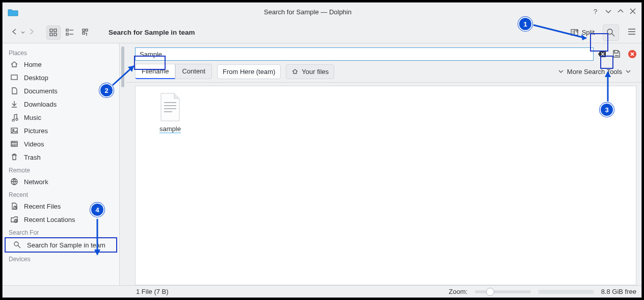  Describe the element at coordinates (596, 12) in the screenshot. I see `help-button: ?` at that location.